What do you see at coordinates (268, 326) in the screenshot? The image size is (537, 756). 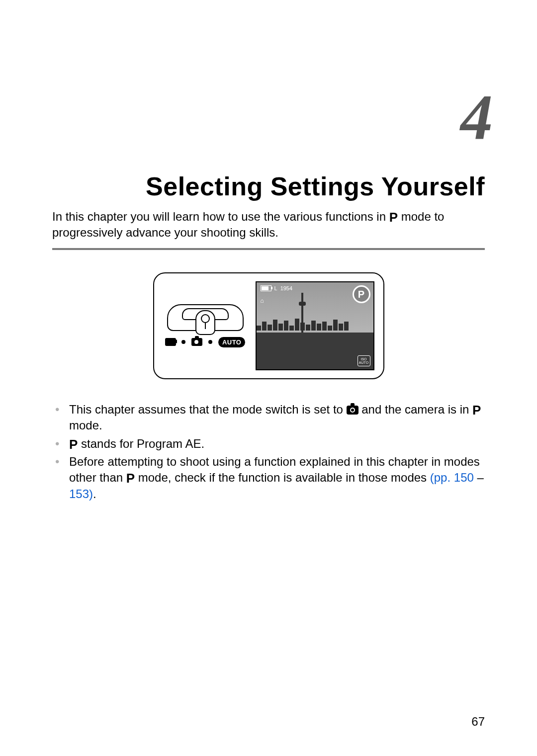 I see `mode-illustration: AUTO L 1954 ⌂ P ISO AUTO` at bounding box center [268, 326].